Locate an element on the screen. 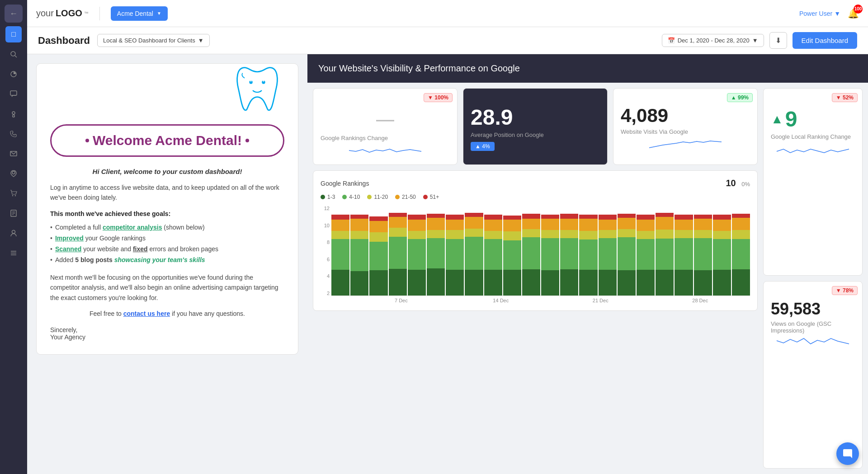 Image resolution: width=868 pixels, height=474 pixels. rankings-pct: 0% is located at coordinates (746, 184).